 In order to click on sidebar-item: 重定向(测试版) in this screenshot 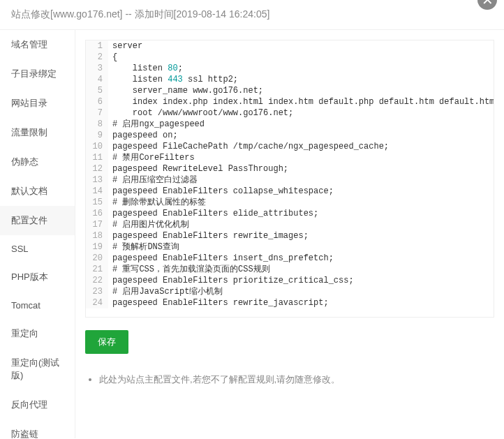, I will do `click(38, 369)`.